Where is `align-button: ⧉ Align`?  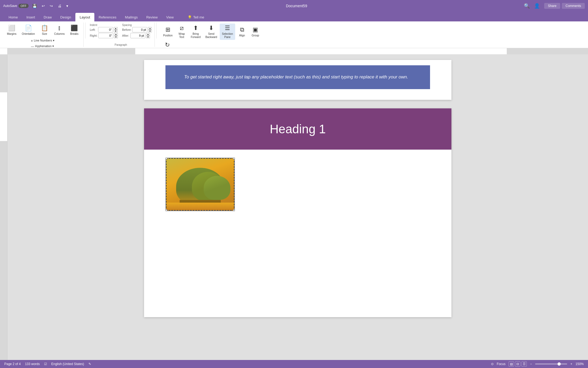
align-button: ⧉ Align is located at coordinates (242, 32).